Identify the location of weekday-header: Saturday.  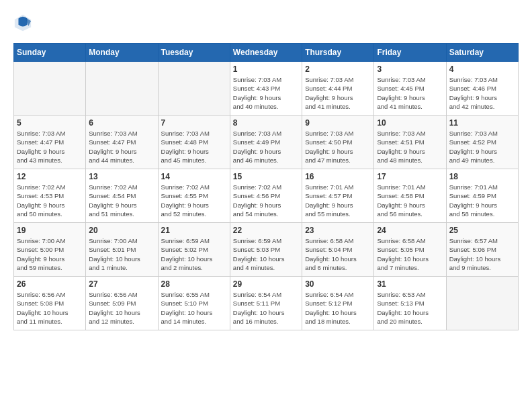
(482, 52).